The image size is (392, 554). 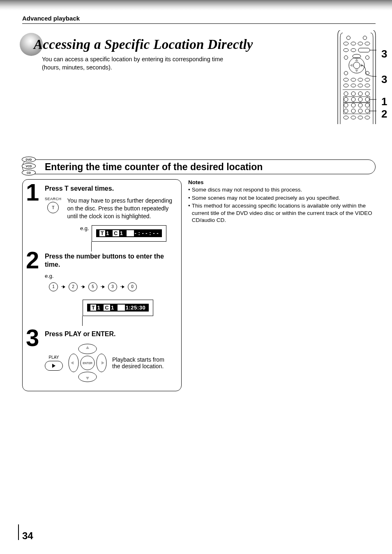 I want to click on osd-time: 1:25:30, so click(x=136, y=307).